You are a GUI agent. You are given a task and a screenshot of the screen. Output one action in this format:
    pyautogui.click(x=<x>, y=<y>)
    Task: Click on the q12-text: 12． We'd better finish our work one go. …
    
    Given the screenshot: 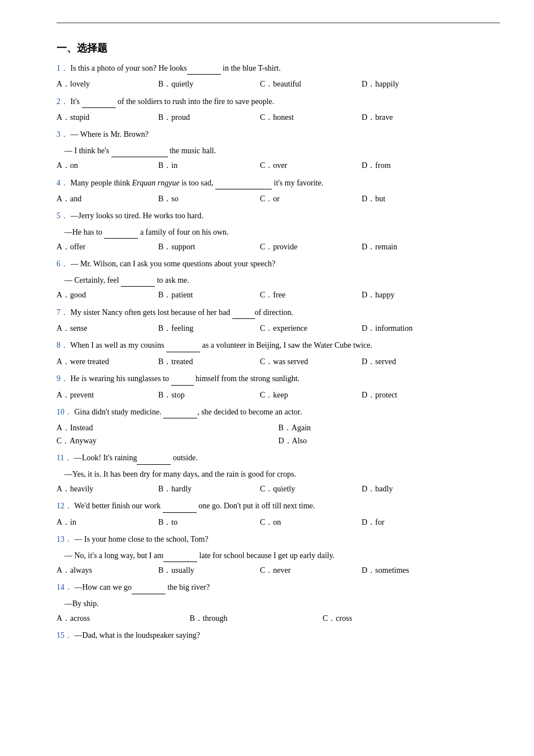 What is the action you would take?
    pyautogui.click(x=278, y=506)
    